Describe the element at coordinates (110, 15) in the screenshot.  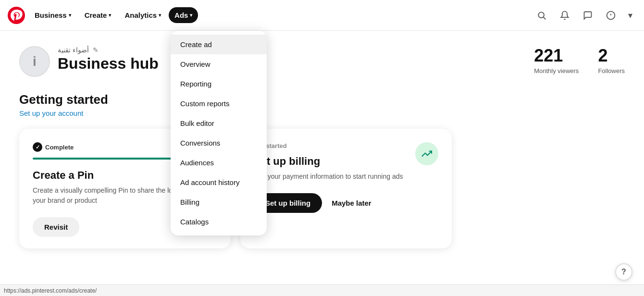
I see `create-chevron-icon: ▾` at that location.